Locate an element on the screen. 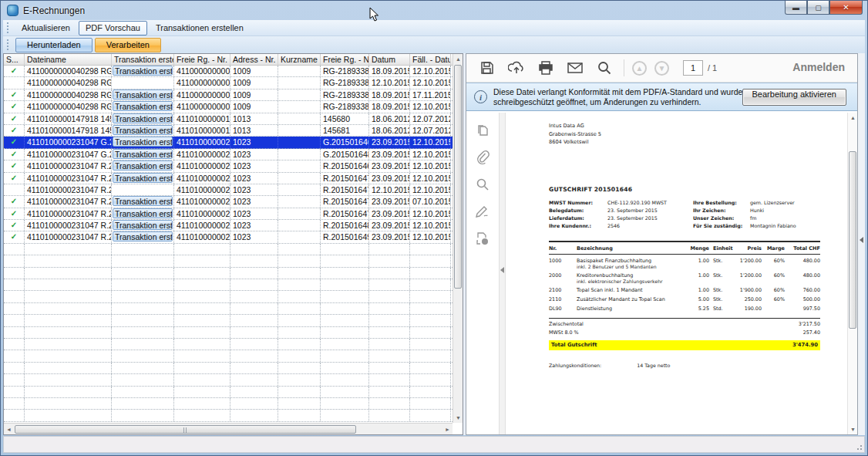  collapse-left-icon is located at coordinates (503, 270).